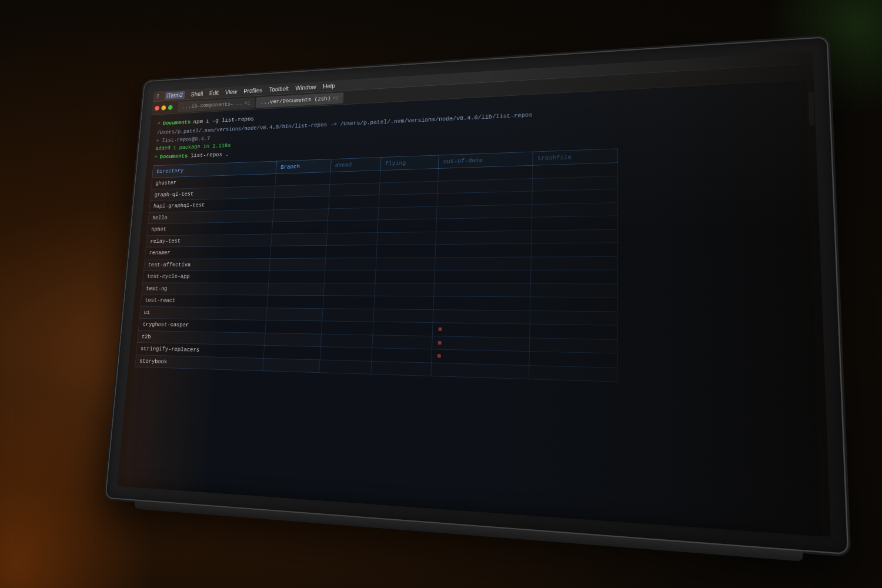  What do you see at coordinates (214, 93) in the screenshot?
I see `menu-edit: Edit` at bounding box center [214, 93].